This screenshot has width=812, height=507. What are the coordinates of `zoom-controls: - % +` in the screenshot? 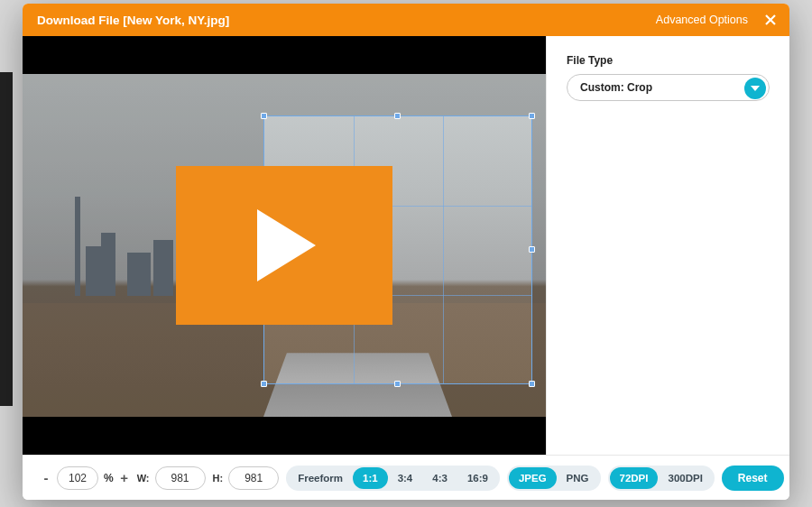 It's located at (85, 478).